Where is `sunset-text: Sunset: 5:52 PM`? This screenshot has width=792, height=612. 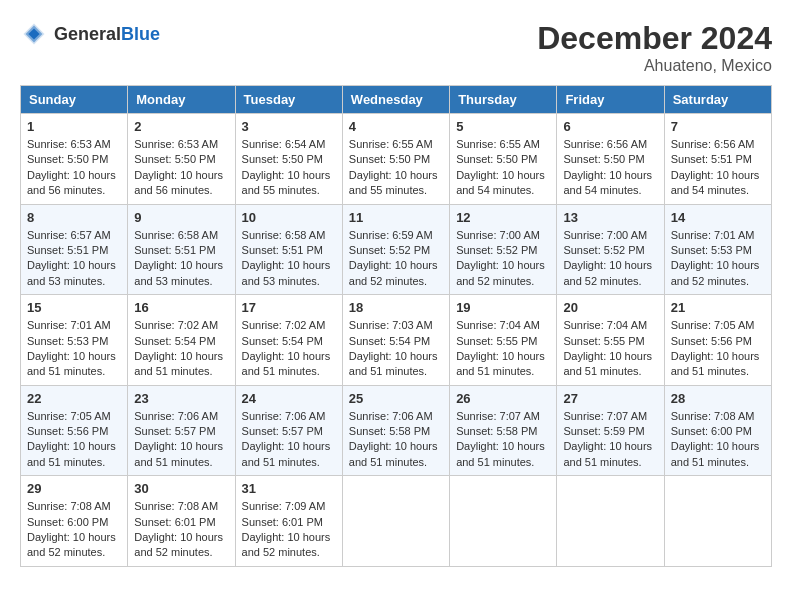
sunset-text: Sunset: 5:52 PM is located at coordinates (396, 250).